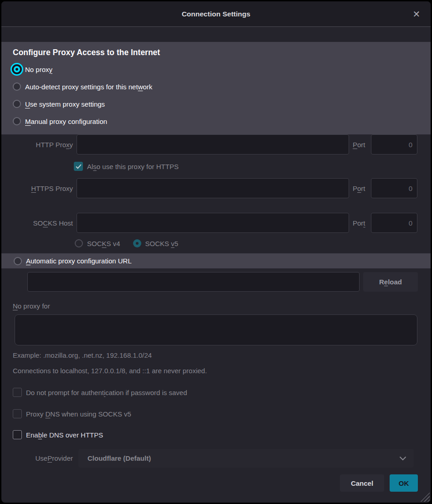 Image resolution: width=432 pixels, height=504 pixels. Describe the element at coordinates (216, 330) in the screenshot. I see `no-proxy-for-textarea` at that location.